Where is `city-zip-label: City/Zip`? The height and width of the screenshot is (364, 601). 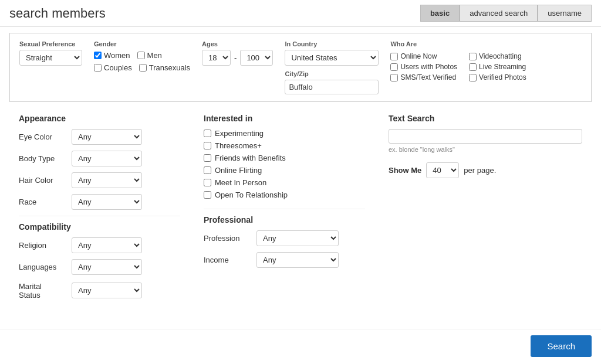
city-zip-label: City/Zip is located at coordinates (332, 74).